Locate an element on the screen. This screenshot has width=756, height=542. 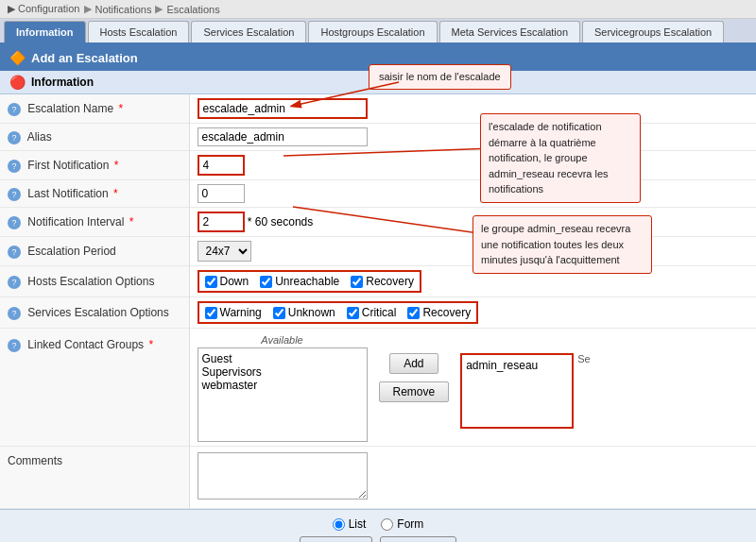
hosts-escalation-options-row: ? Hosts Escalation Options Down Unreacha… is located at coordinates (378, 281).